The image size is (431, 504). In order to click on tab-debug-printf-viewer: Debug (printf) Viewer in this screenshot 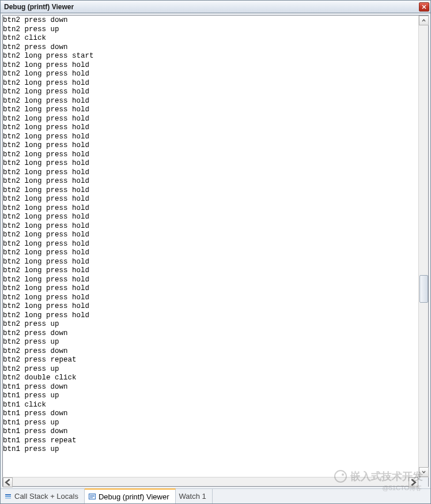, I will do `click(130, 496)`.